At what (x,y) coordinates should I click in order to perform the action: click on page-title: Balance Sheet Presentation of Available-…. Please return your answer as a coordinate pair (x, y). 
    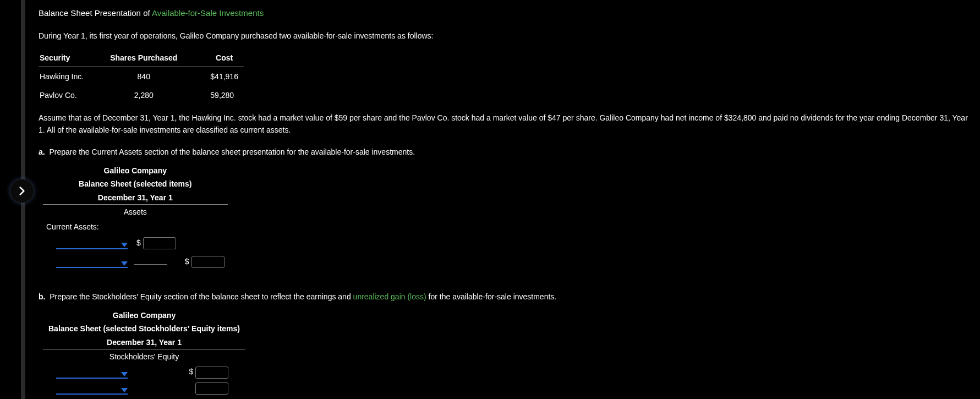
    Looking at the image, I should click on (506, 13).